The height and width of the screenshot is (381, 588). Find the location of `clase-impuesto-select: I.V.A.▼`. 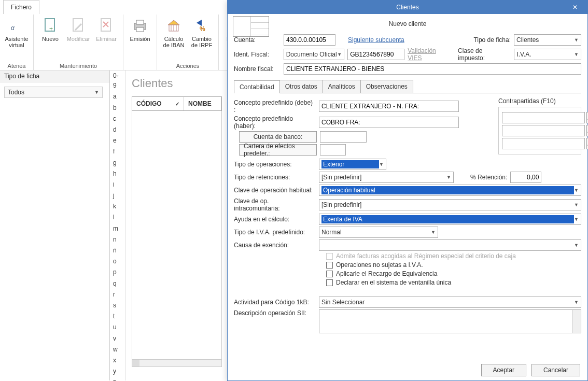

clase-impuesto-select: I.V.A.▼ is located at coordinates (548, 54).